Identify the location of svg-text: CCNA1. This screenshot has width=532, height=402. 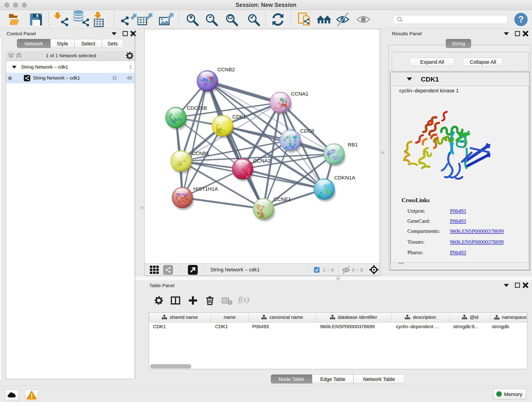
(300, 94).